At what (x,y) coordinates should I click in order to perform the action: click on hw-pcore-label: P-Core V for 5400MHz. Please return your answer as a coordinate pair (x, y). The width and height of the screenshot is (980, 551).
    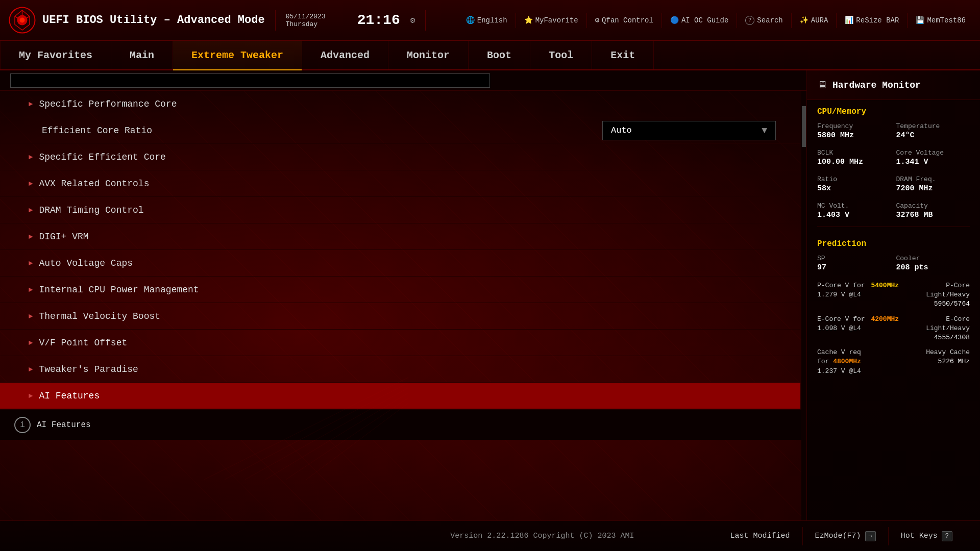
    Looking at the image, I should click on (858, 286).